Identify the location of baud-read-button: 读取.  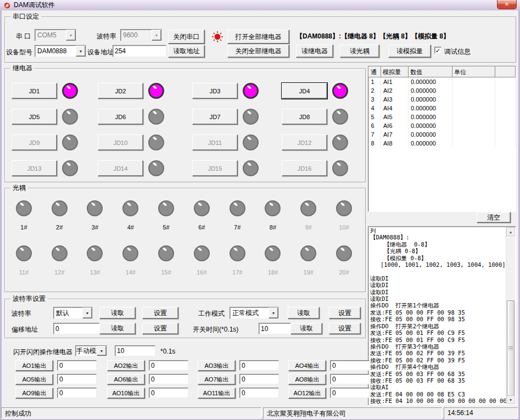
(118, 313).